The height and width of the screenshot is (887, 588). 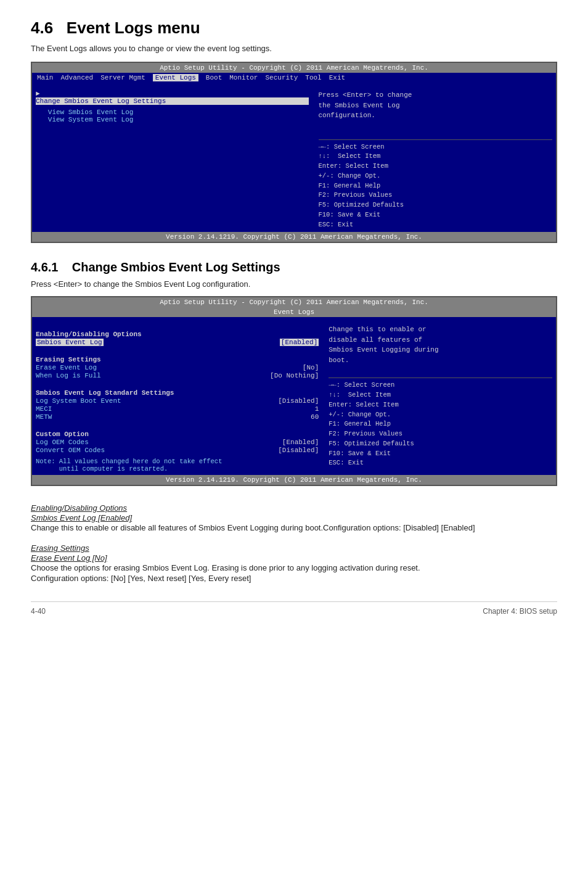 What do you see at coordinates (178, 376) in the screenshot?
I see `bios-row-when-log-full: When Log is Full [Do Nothing]` at bounding box center [178, 376].